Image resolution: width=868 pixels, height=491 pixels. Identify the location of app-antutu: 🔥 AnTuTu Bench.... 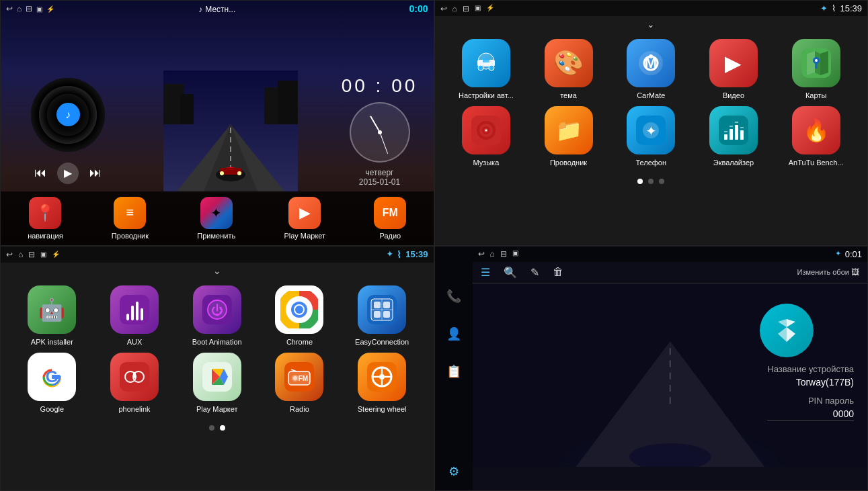
(816, 136).